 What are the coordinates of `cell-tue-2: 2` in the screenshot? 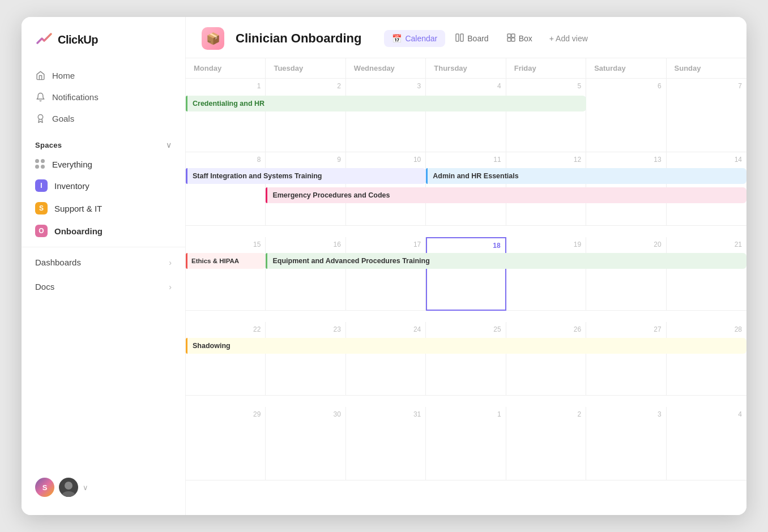 It's located at (306, 115).